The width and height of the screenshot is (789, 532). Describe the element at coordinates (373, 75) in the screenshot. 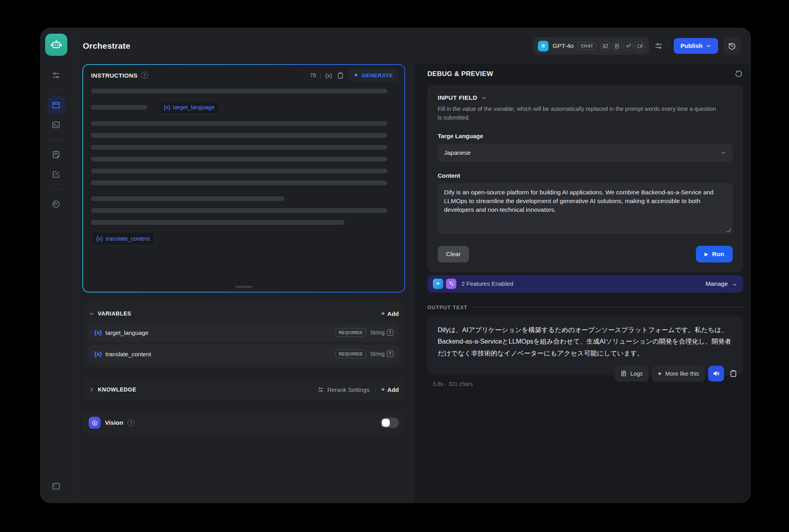

I see `generate-button: ✦ GENERATE` at that location.